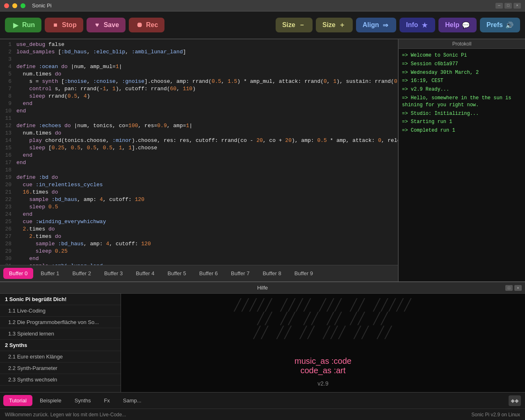  Describe the element at coordinates (508, 6) in the screenshot. I see `win-restore: □` at that location.